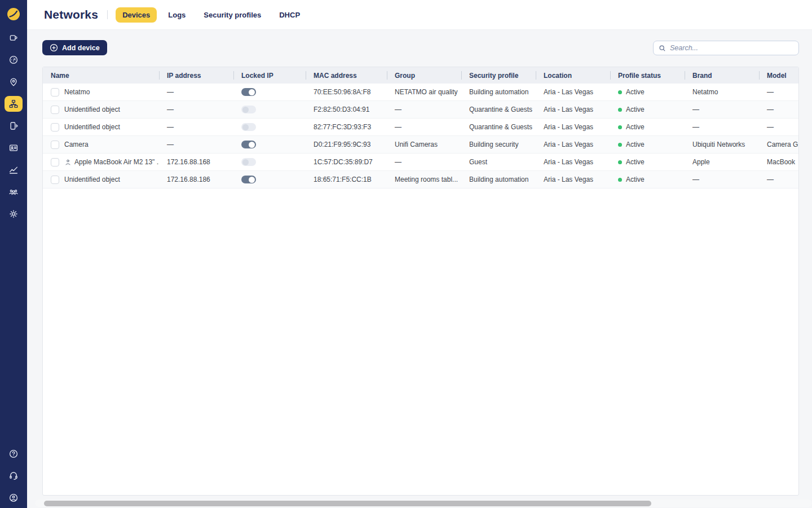  Describe the element at coordinates (14, 192) in the screenshot. I see `sidebar-item-team` at that location.